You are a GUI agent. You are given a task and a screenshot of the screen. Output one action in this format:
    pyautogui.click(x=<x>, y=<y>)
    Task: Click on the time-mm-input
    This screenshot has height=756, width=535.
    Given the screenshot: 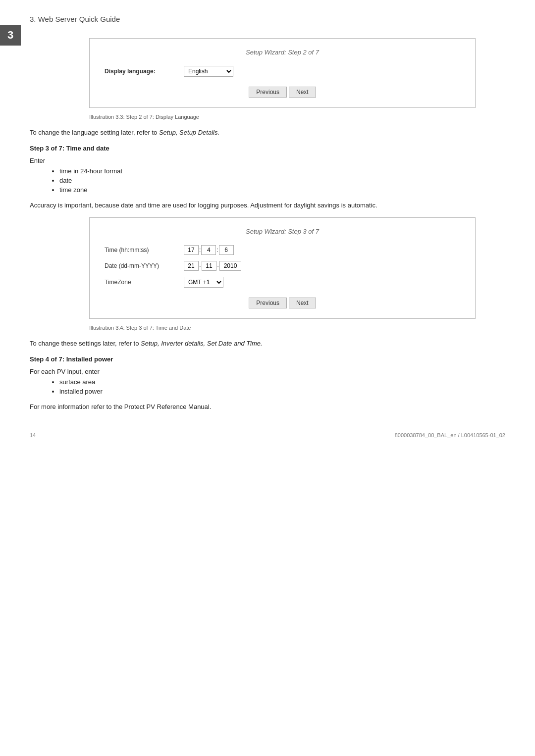 What is the action you would take?
    pyautogui.click(x=209, y=250)
    